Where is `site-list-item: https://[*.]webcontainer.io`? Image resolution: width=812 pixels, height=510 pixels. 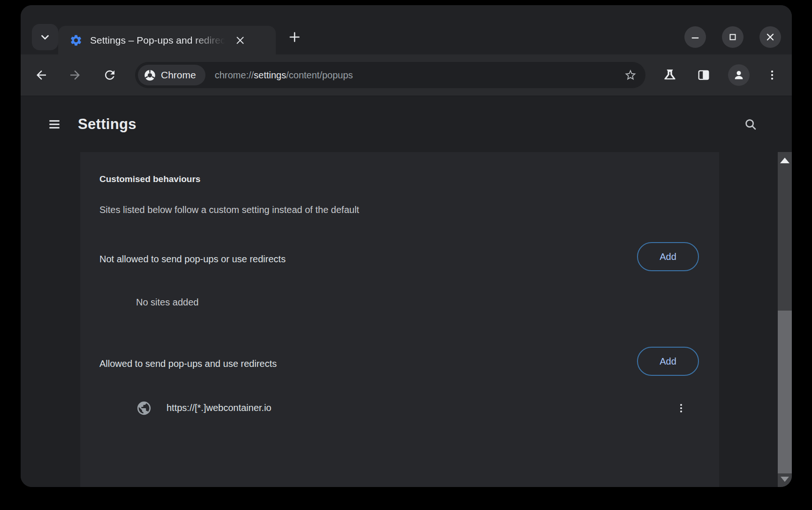
site-list-item: https://[*.]webcontainer.io is located at coordinates (400, 408).